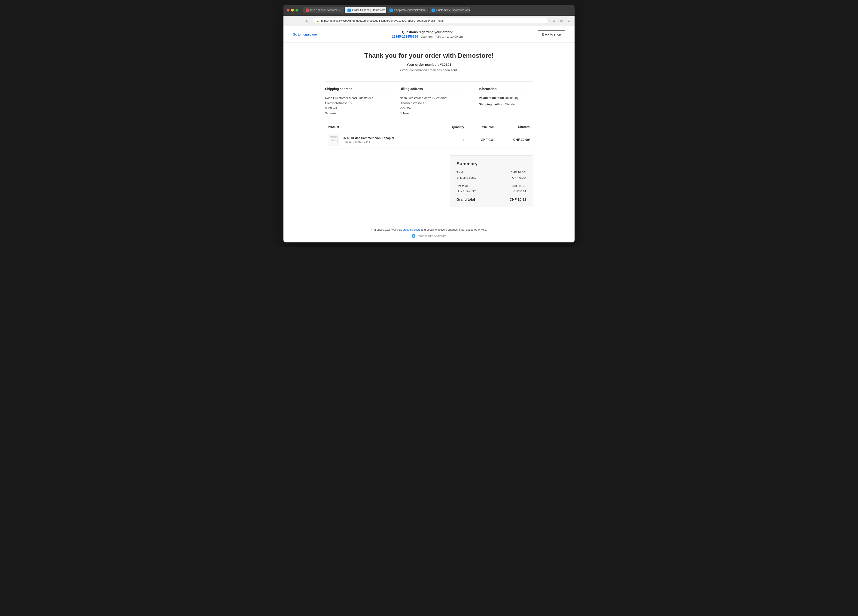  What do you see at coordinates (446, 64) in the screenshot?
I see `order-number-value: #10101` at bounding box center [446, 64].